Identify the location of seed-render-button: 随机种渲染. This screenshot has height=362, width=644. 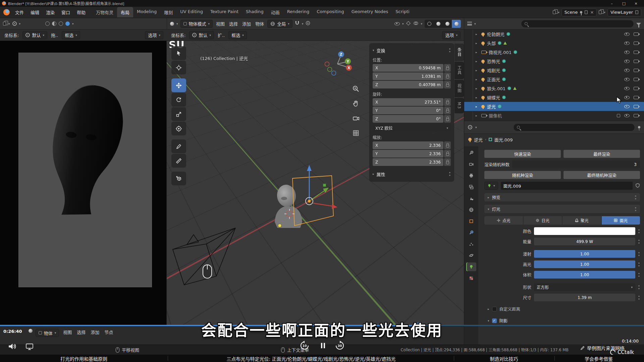
(523, 175).